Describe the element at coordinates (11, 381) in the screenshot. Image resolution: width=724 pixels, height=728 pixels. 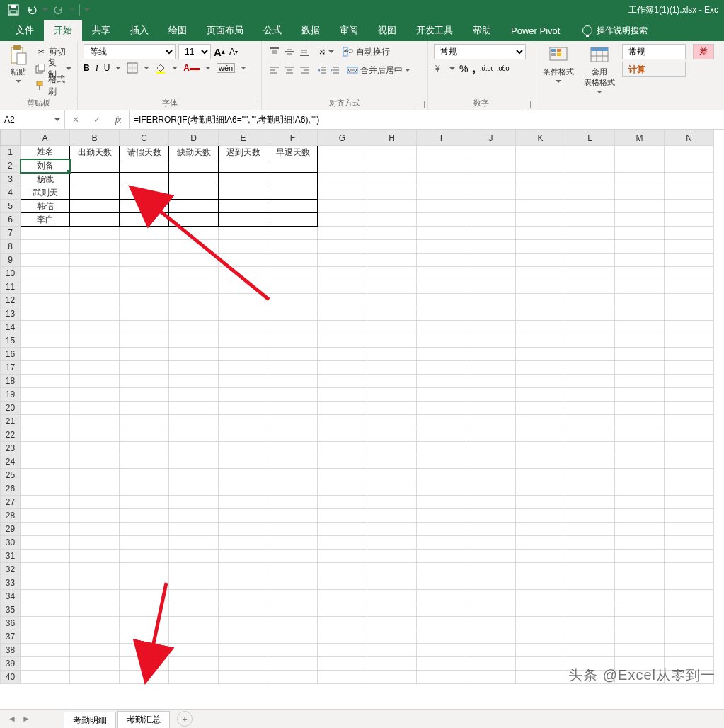
I see `row-header: 18` at that location.